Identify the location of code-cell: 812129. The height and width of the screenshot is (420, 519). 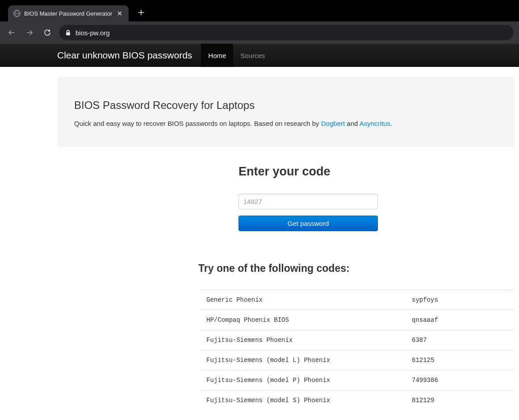
(460, 401).